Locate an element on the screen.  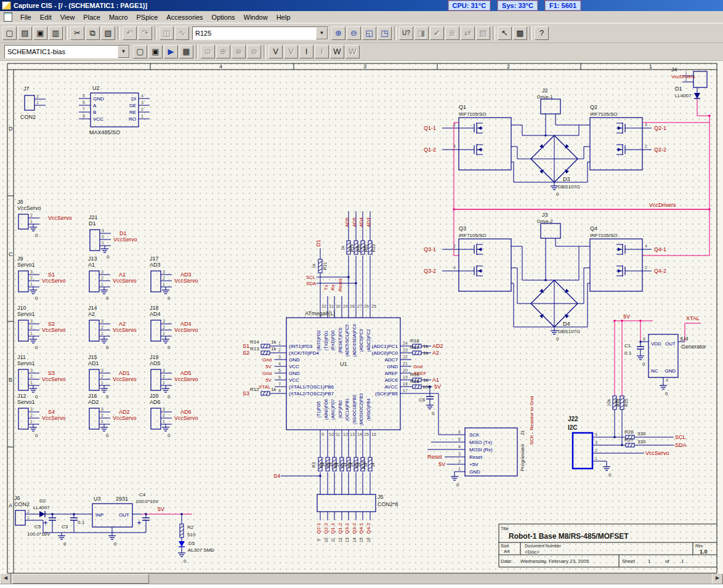
schematic-label: R26 is located at coordinates (629, 432).